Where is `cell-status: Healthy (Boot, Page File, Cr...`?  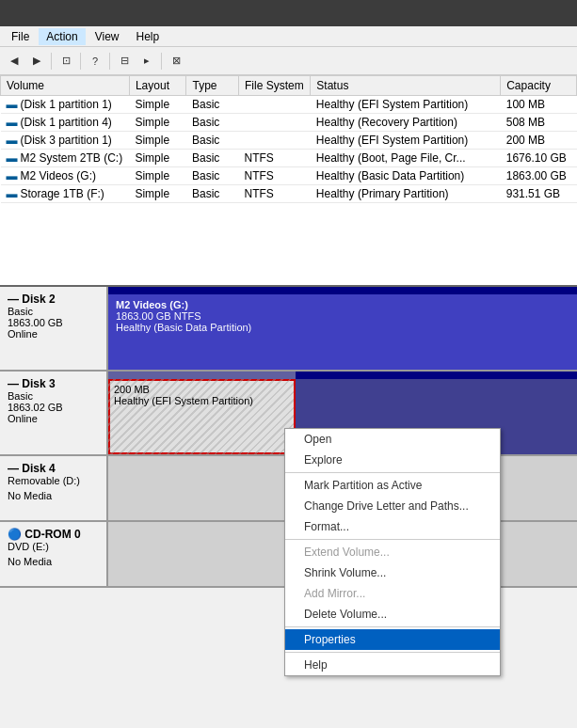 cell-status: Healthy (Boot, Page File, Cr... is located at coordinates (406, 158).